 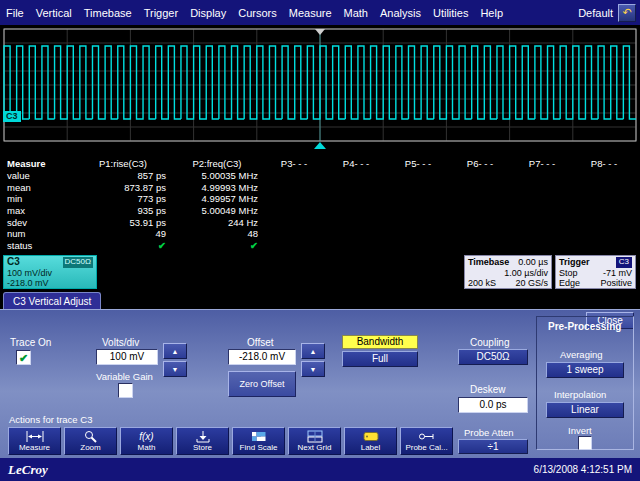 I want to click on menu-item-utilities: Utilities, so click(x=450, y=13).